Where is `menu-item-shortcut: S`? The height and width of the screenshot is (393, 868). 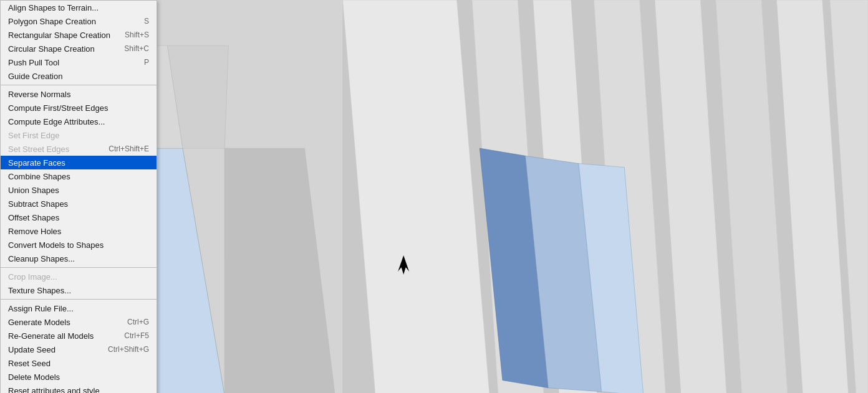
menu-item-shortcut: S is located at coordinates (147, 21).